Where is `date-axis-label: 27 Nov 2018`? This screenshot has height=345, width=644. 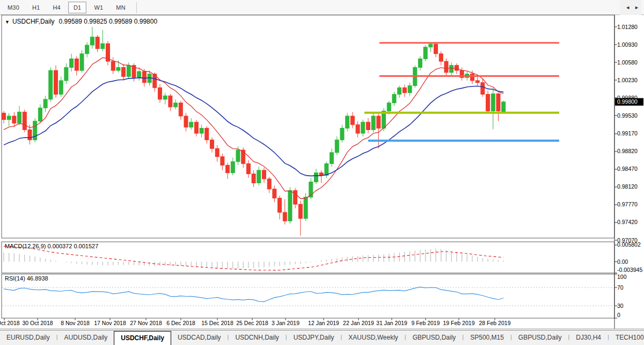
date-axis-label: 27 Nov 2018 is located at coordinates (146, 323).